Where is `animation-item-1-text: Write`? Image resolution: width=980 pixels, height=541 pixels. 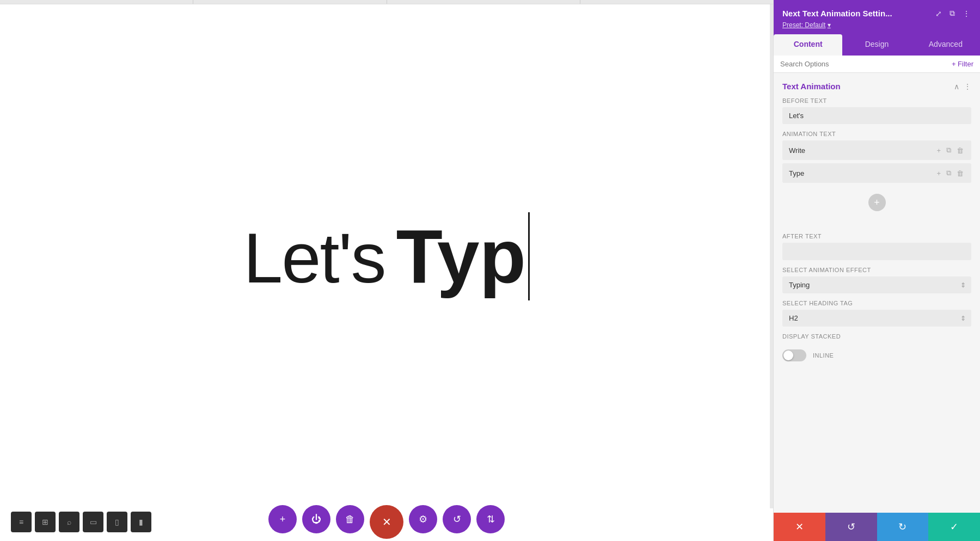
animation-item-1-text: Write is located at coordinates (862, 150).